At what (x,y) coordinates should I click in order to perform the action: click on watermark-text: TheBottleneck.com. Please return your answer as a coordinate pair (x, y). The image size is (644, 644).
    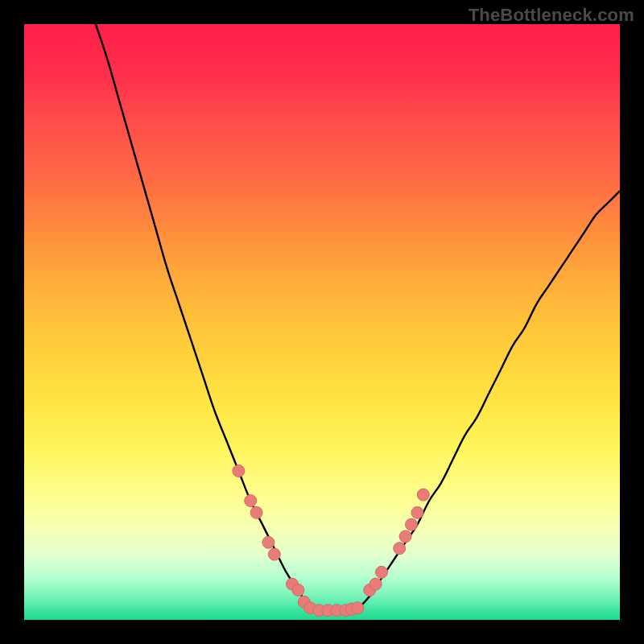
    Looking at the image, I should click on (551, 15).